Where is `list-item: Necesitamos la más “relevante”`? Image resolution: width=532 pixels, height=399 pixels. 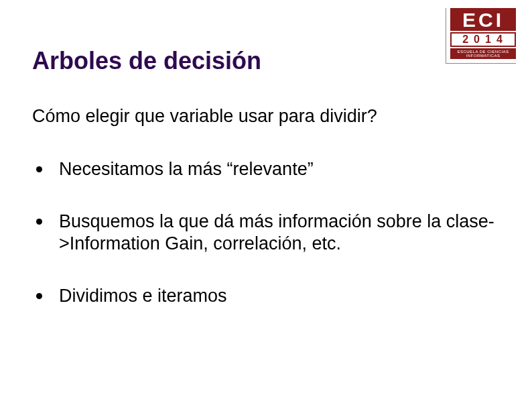 list-item: Necesitamos la más “relevante” is located at coordinates (266, 169).